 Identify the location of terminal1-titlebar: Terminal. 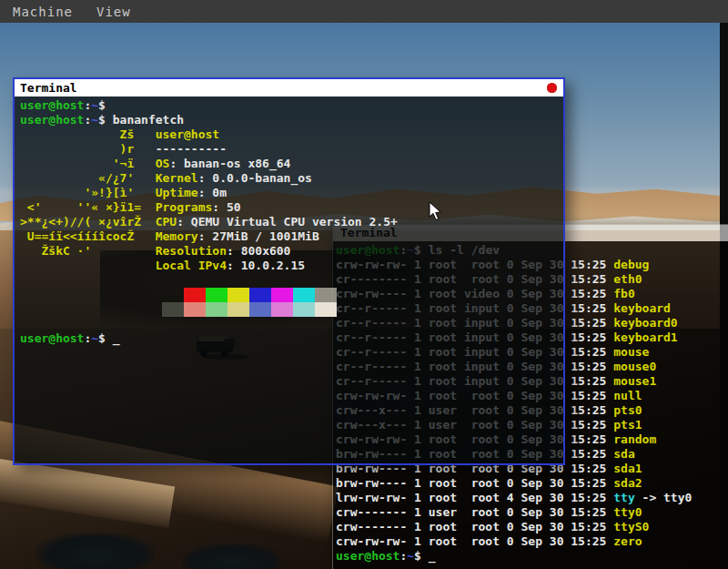
(289, 87).